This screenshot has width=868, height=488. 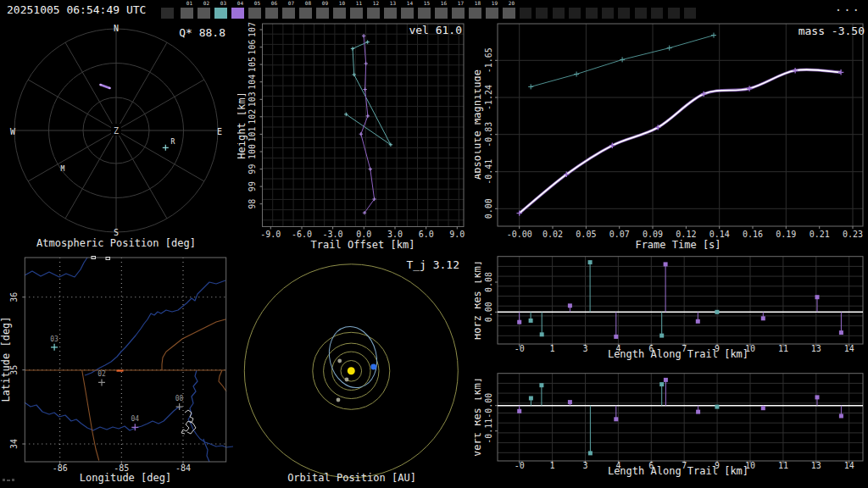 What do you see at coordinates (135, 419) in the screenshot?
I see `svg-text: 04` at bounding box center [135, 419].